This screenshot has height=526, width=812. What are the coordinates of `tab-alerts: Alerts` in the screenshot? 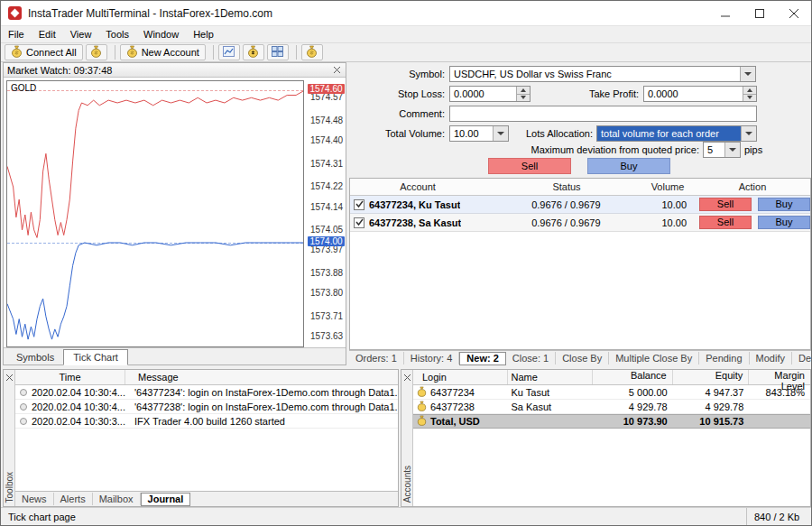 It's located at (74, 499).